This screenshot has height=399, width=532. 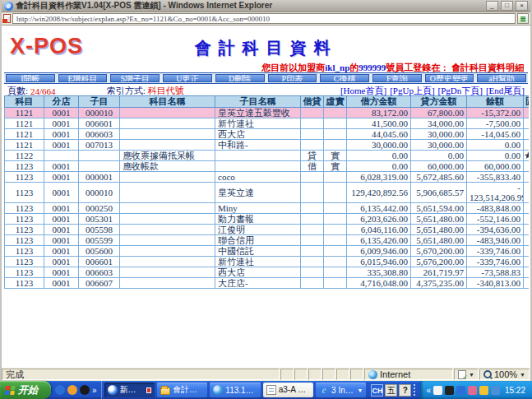 I want to click on document-tray-icon, so click(x=437, y=390).